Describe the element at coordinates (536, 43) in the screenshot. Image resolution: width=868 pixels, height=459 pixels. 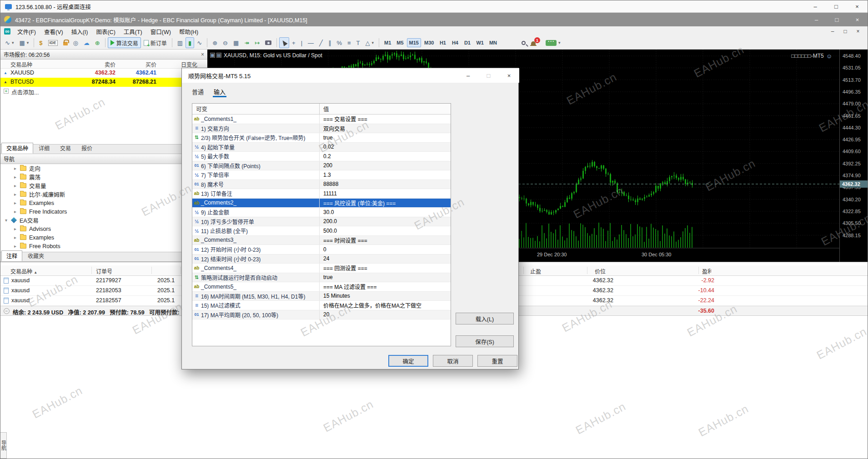
I see `notifications-button: 1` at that location.